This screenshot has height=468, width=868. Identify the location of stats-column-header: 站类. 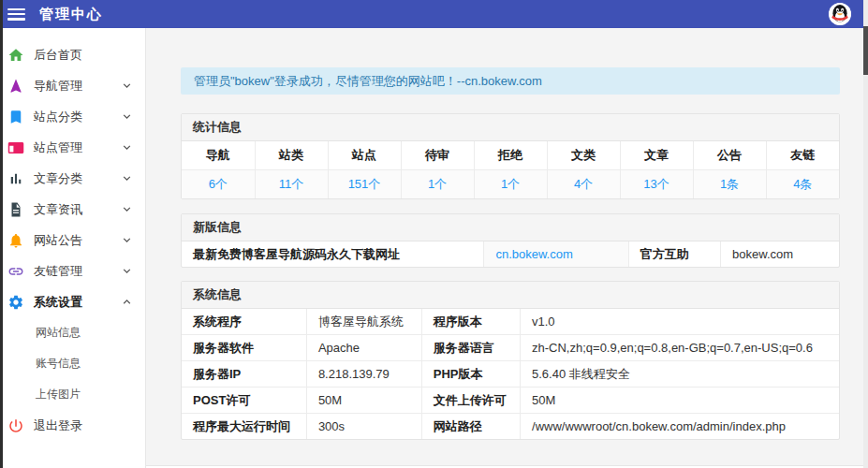
(291, 155).